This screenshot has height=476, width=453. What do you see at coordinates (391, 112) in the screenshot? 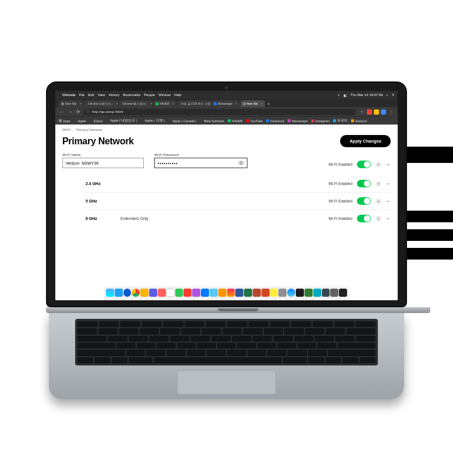
I see `menu-icon: ⋮` at bounding box center [391, 112].